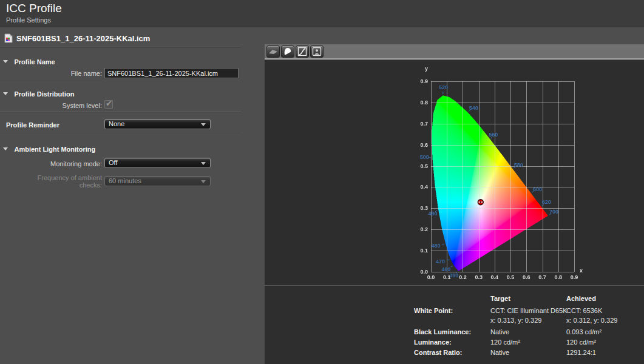  I want to click on y-axis-tick-label: 0.9, so click(424, 81).